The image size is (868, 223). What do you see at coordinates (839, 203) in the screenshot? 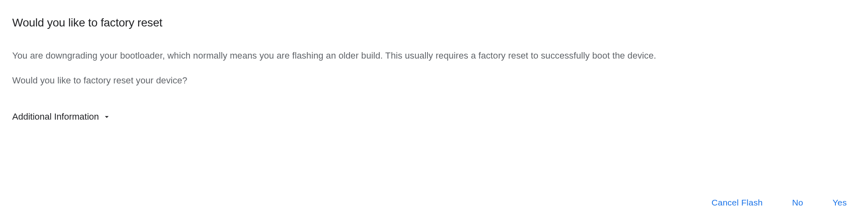
I see `yes-button: Yes` at bounding box center [839, 203].